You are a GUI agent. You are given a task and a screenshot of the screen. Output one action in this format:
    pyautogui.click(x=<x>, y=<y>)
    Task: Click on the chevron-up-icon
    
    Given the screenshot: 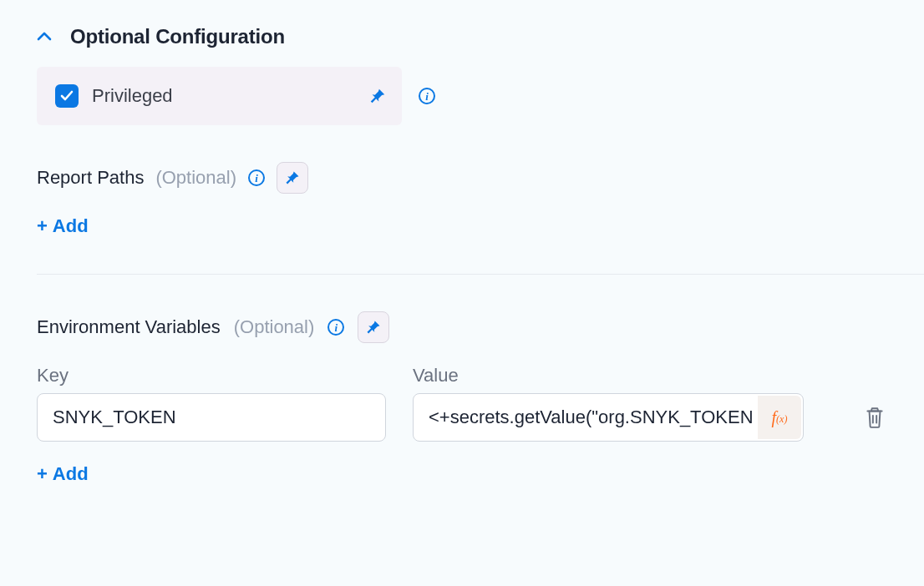 What is the action you would take?
    pyautogui.click(x=44, y=37)
    